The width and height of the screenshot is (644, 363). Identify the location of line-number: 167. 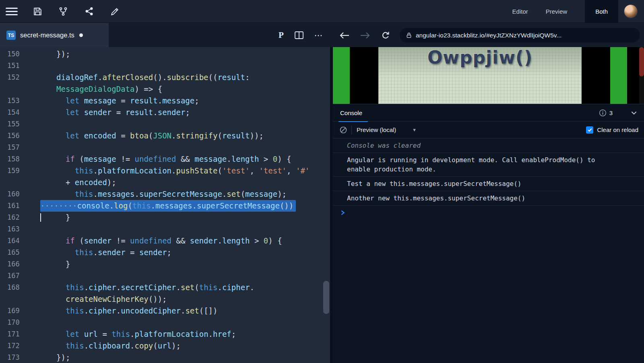
(20, 276).